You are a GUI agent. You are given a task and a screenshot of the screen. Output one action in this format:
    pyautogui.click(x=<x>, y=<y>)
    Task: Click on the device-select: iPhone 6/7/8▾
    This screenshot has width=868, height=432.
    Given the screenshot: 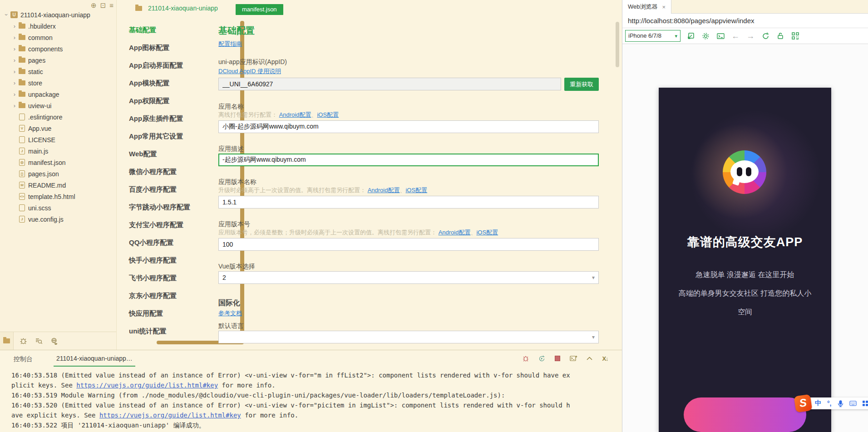 What is the action you would take?
    pyautogui.click(x=653, y=36)
    